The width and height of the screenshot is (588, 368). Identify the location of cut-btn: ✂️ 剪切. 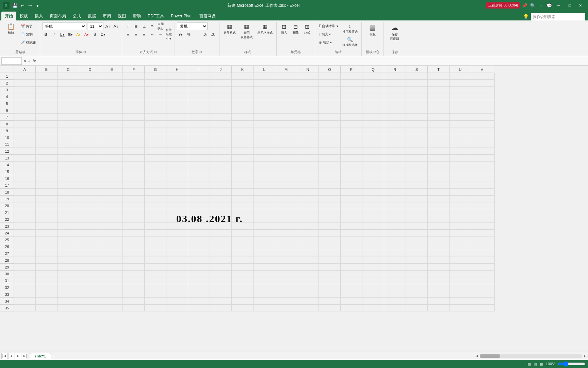
(29, 26).